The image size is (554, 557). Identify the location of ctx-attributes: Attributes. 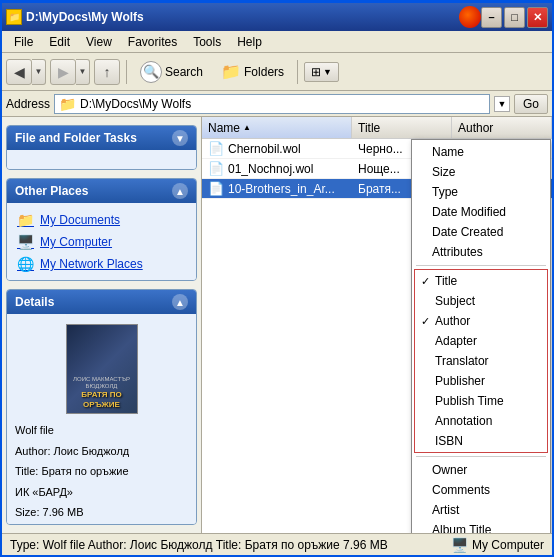
(481, 252).